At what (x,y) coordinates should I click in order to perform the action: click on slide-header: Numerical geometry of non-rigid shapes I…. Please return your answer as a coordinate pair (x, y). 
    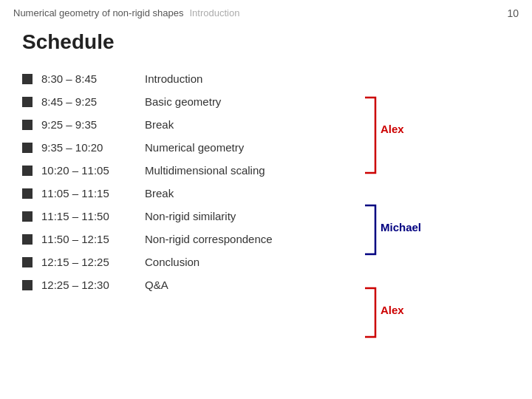
    Looking at the image, I should click on (266, 12).